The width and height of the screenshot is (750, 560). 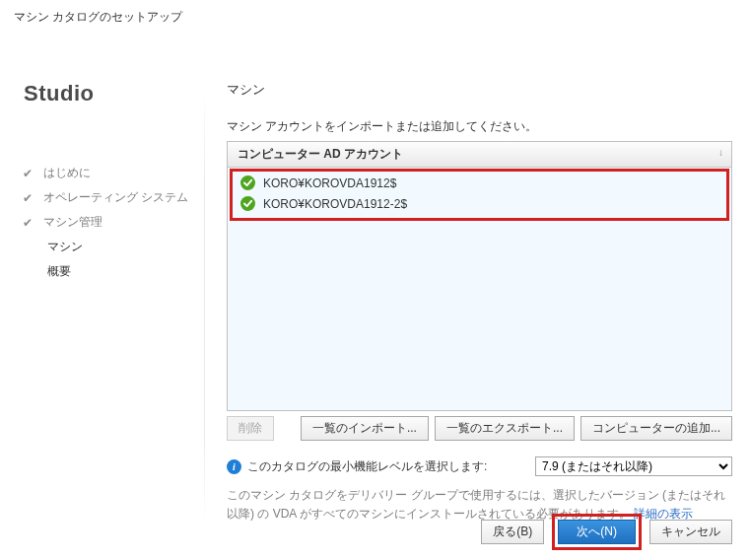 What do you see at coordinates (112, 246) in the screenshot?
I see `sidebar-item-machines: マシン` at bounding box center [112, 246].